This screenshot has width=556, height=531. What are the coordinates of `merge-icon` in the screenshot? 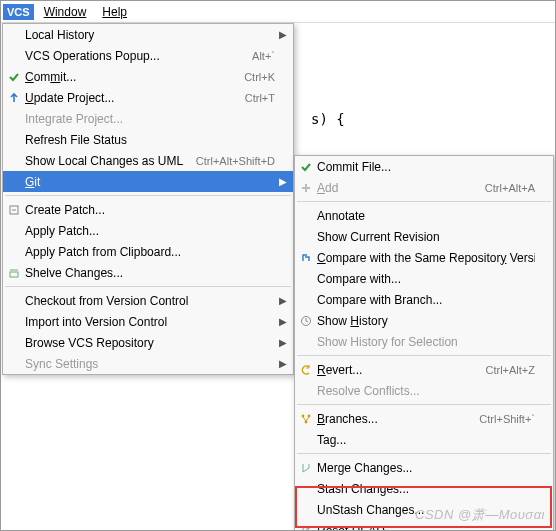 It's located at (306, 468).